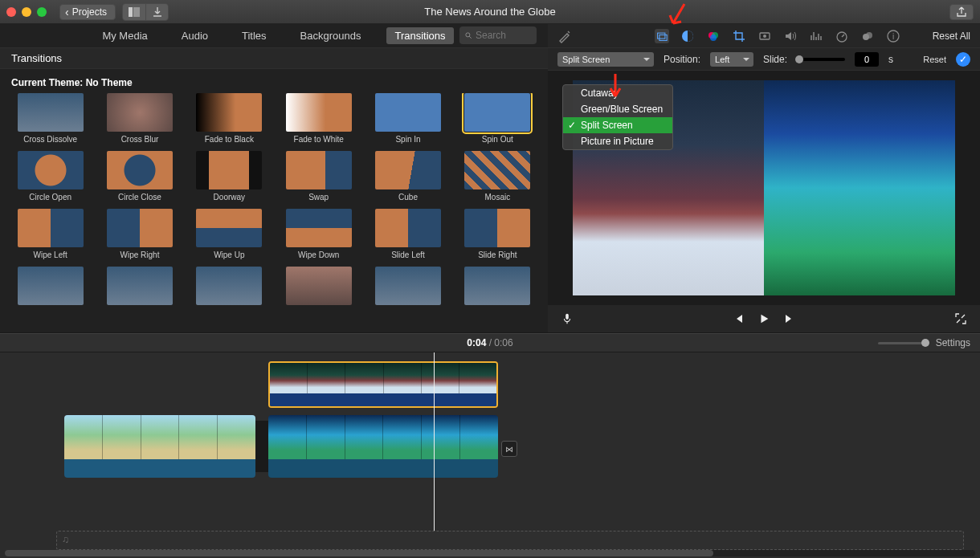 The width and height of the screenshot is (980, 558). Describe the element at coordinates (50, 177) in the screenshot. I see `transition-circle-open: Circle Open` at that location.